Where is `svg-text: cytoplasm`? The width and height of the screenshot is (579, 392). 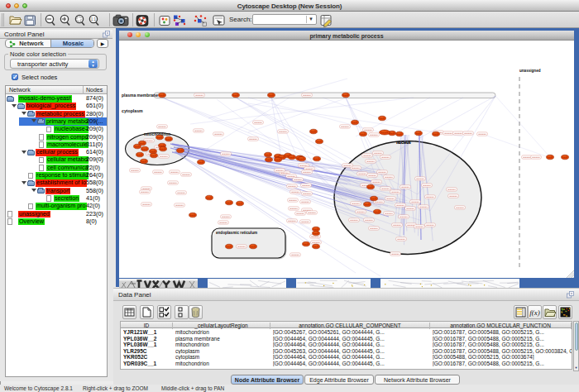 svg-text: cytoplasm is located at coordinates (132, 111).